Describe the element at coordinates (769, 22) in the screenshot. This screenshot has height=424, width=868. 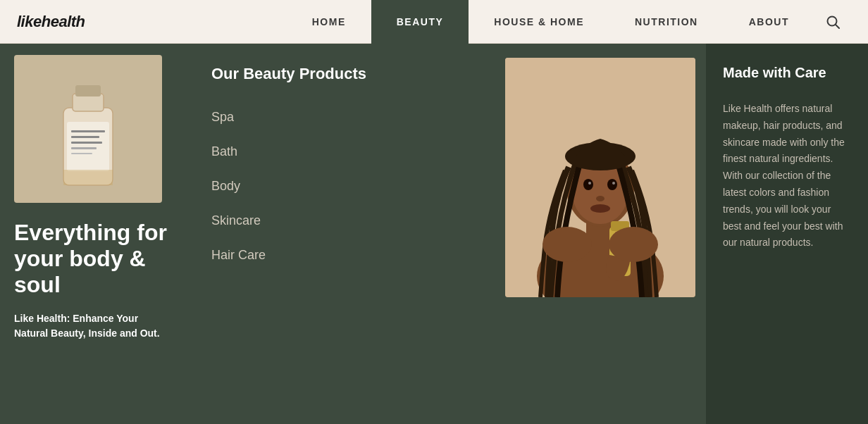
I see `nav-link-about: ABOUT` at that location.